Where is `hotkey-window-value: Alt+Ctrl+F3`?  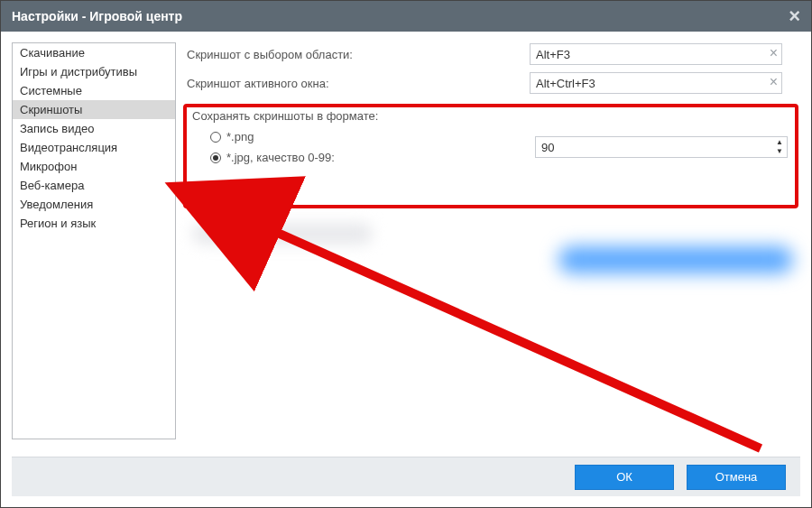
hotkey-window-value: Alt+Ctrl+F3 is located at coordinates (566, 83).